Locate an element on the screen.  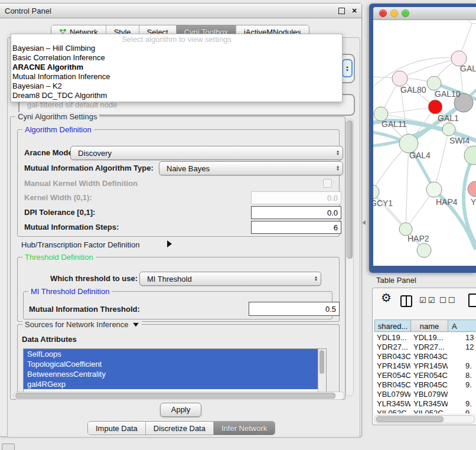
node-label: GAL80 is located at coordinates (413, 90).